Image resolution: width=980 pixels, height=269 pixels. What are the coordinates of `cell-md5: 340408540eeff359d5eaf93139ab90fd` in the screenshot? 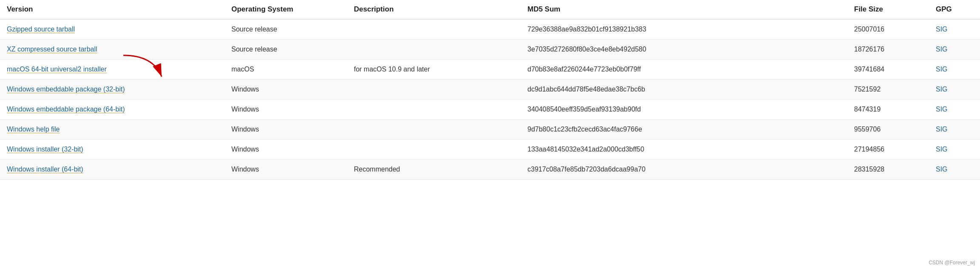 It's located at (684, 110).